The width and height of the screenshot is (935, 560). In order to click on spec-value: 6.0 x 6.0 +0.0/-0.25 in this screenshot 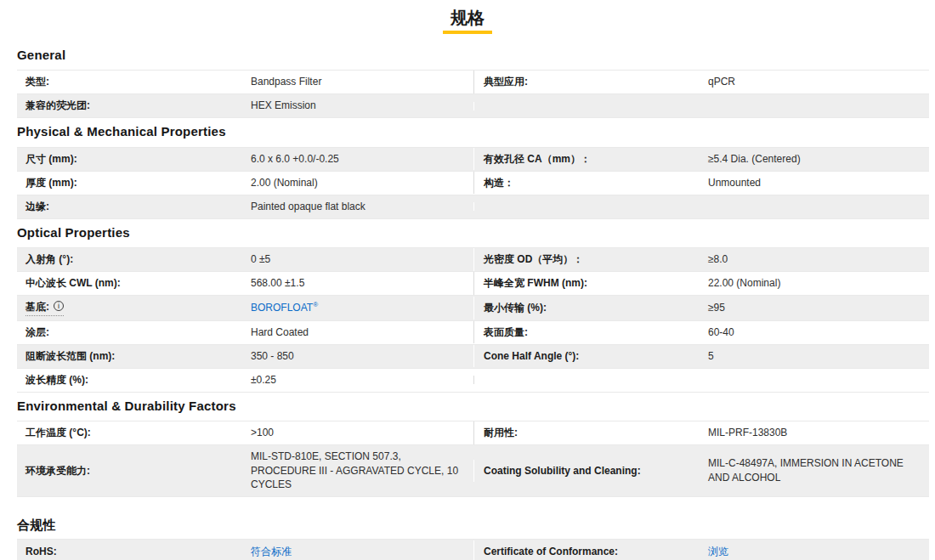, I will do `click(358, 160)`.